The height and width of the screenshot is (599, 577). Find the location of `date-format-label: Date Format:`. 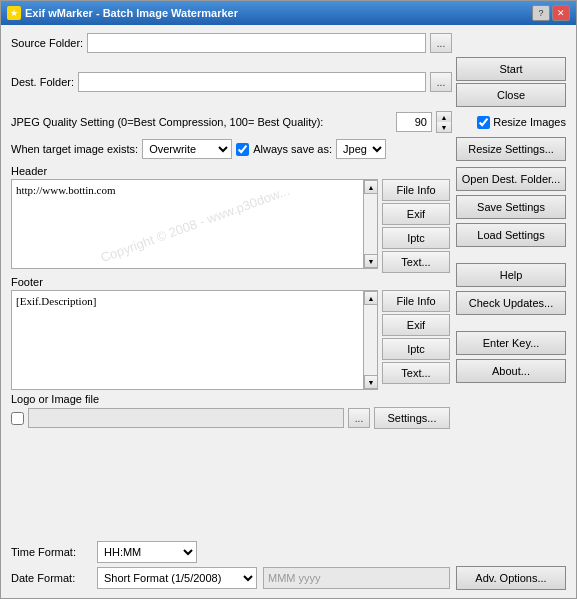

date-format-label: Date Format: is located at coordinates (51, 578).